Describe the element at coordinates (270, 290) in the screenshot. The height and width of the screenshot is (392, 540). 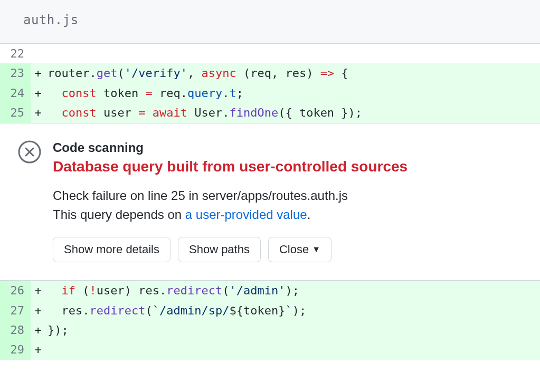
I see `code-line: 26+ if (!user) res.redirect('/admin');` at that location.